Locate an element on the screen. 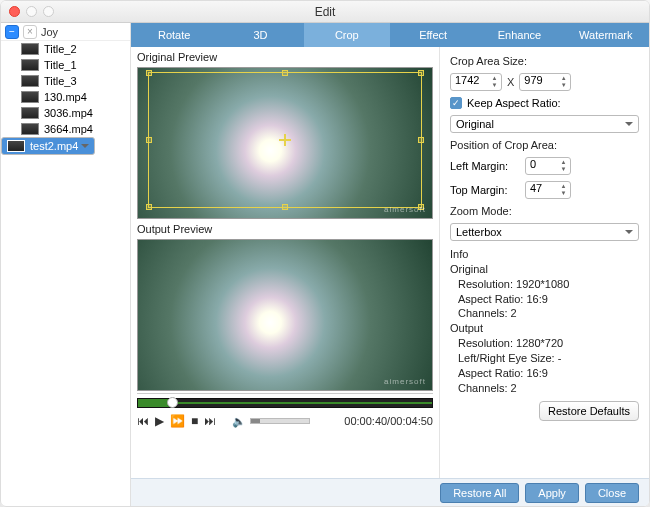 This screenshot has height=507, width=650. output-preview: aimersoft is located at coordinates (285, 315).